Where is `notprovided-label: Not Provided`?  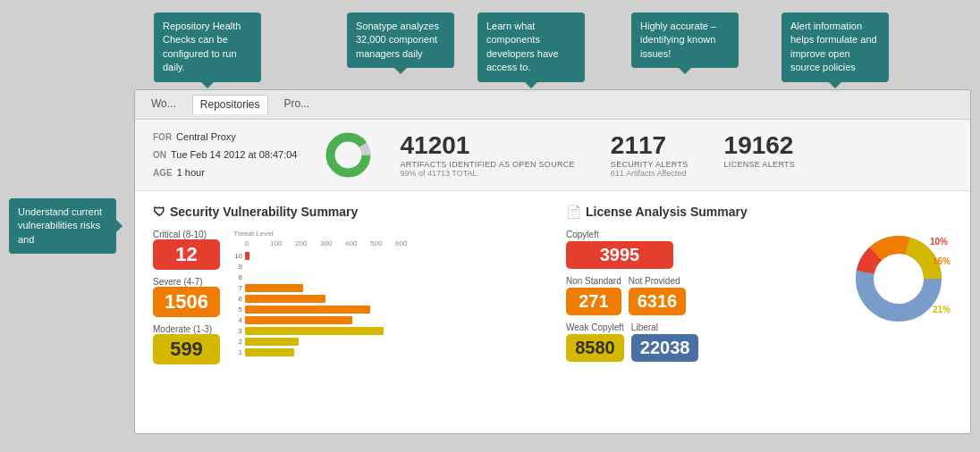 notprovided-label: Not Provided is located at coordinates (658, 280).